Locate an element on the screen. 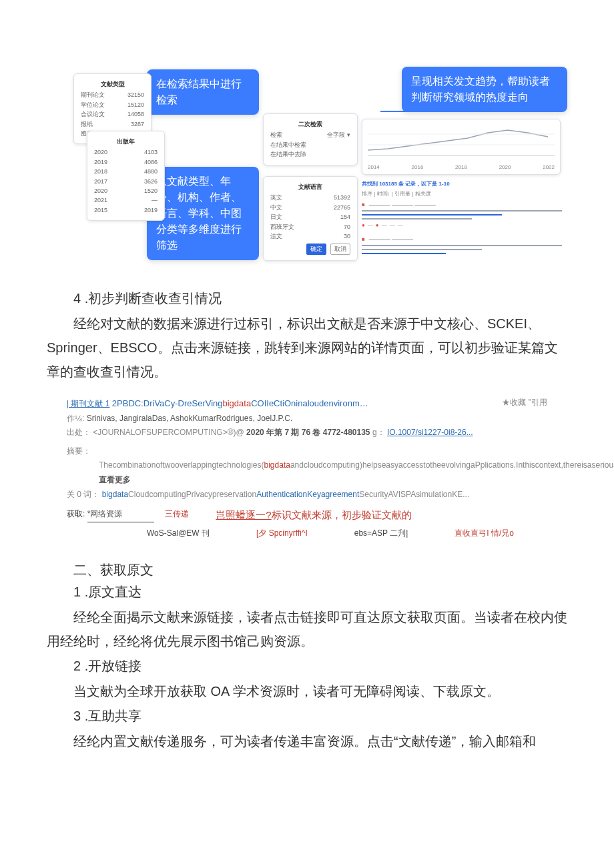 This screenshot has height=868, width=614. authors-value: Srinivas, JangiralaDas, AshokKumarRodrig… is located at coordinates (190, 418).